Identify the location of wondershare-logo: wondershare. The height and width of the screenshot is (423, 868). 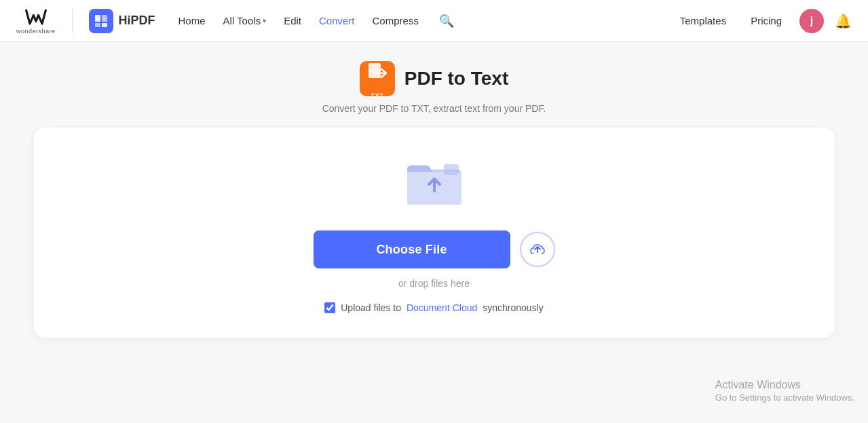
(36, 21).